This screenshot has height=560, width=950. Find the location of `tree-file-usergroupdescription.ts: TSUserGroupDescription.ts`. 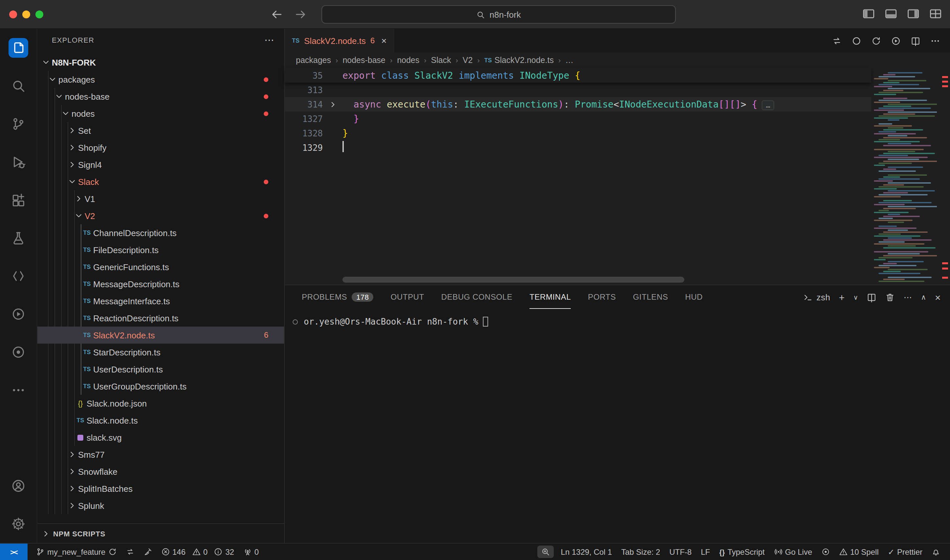

tree-file-usergroupdescription.ts: TSUserGroupDescription.ts is located at coordinates (161, 386).